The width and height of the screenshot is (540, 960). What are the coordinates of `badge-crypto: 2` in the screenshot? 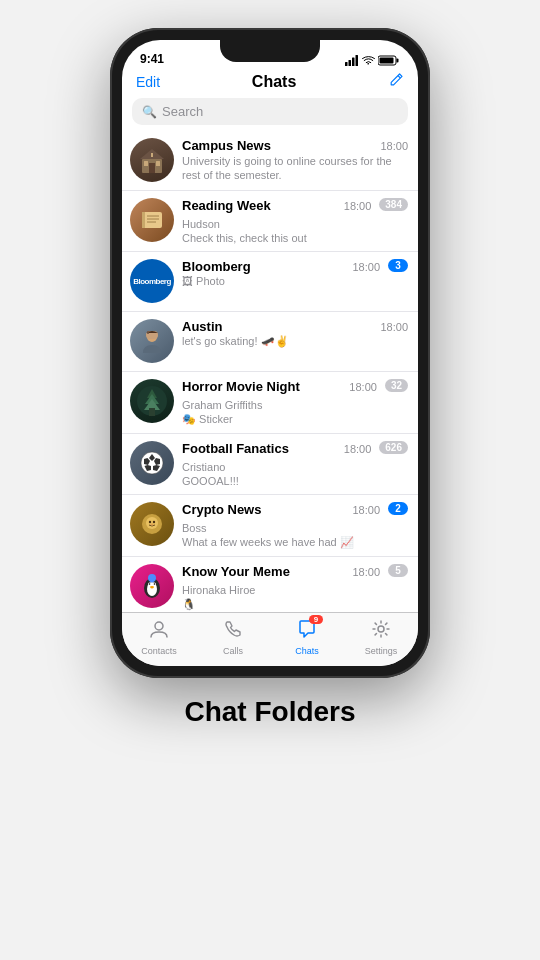 It's located at (398, 508).